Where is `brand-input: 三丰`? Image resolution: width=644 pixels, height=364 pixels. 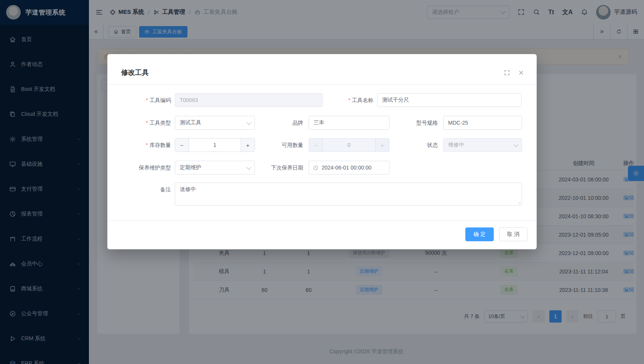 brand-input: 三丰 is located at coordinates (349, 123).